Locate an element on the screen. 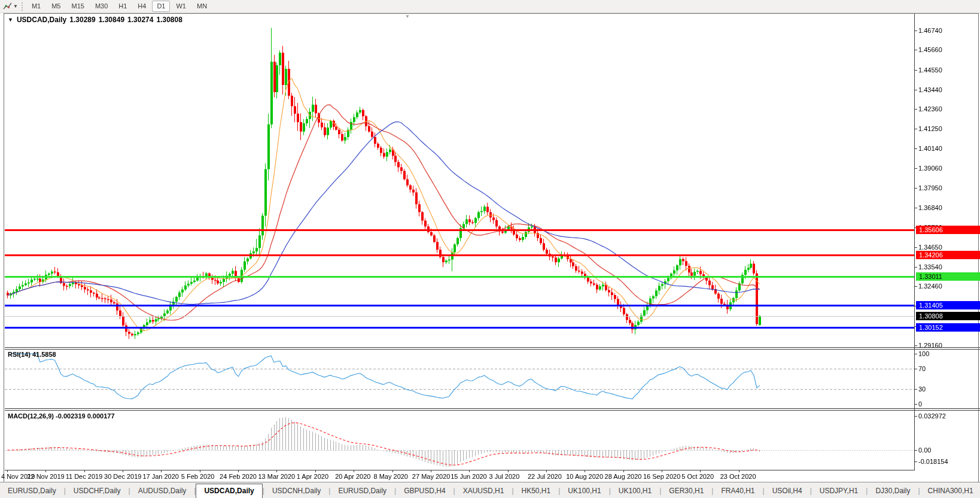 The height and width of the screenshot is (498, 980). charts-toolbar-icon is located at coordinates (7, 7).